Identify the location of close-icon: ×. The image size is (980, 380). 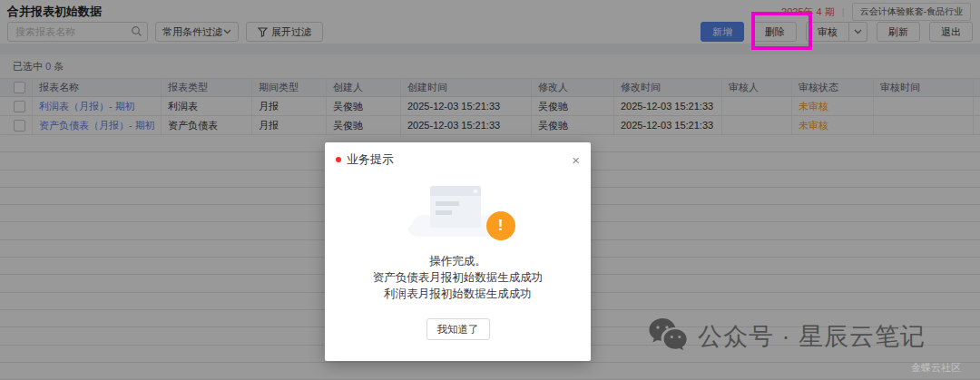
(575, 160).